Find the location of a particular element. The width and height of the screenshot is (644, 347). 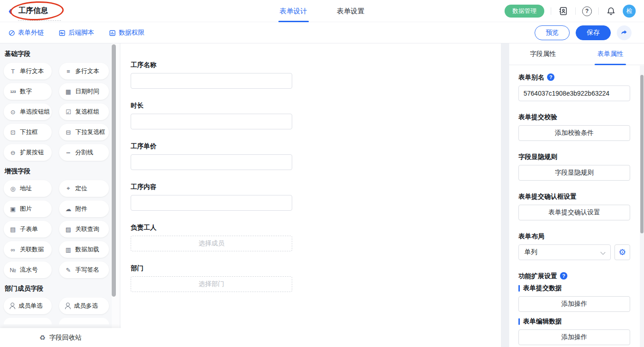

field-button-signature: ✎手写签名 is located at coordinates (84, 270).